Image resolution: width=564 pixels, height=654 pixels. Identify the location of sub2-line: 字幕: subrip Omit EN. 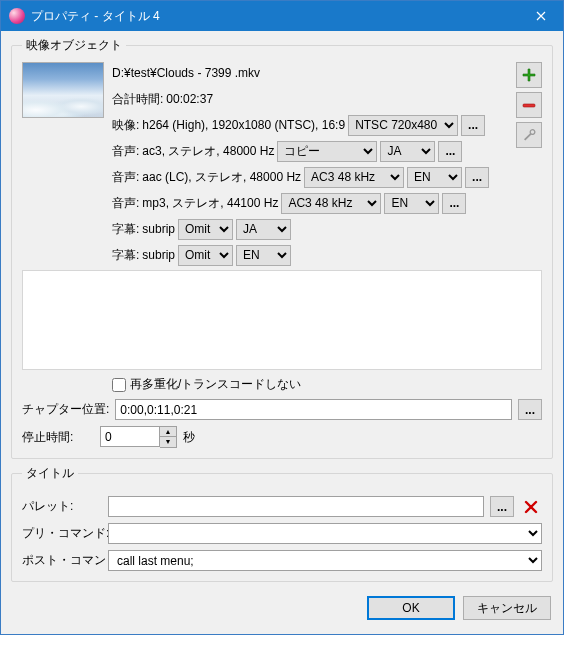
(307, 255).